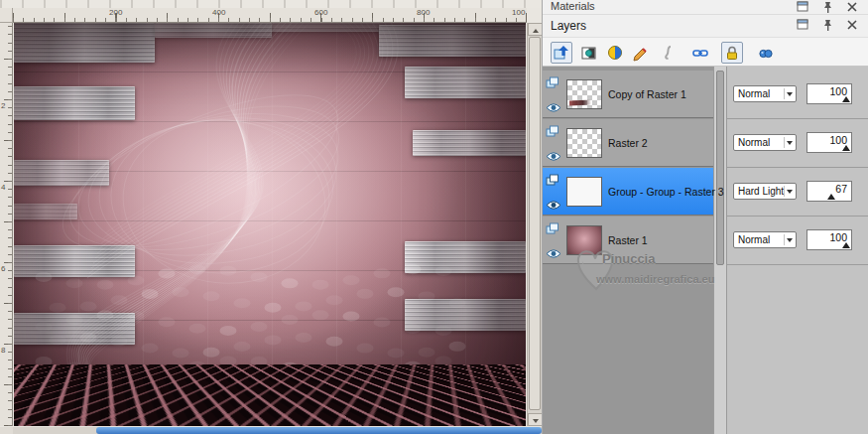 This screenshot has height=434, width=868. What do you see at coordinates (641, 53) in the screenshot?
I see `edit-selection-button` at bounding box center [641, 53].